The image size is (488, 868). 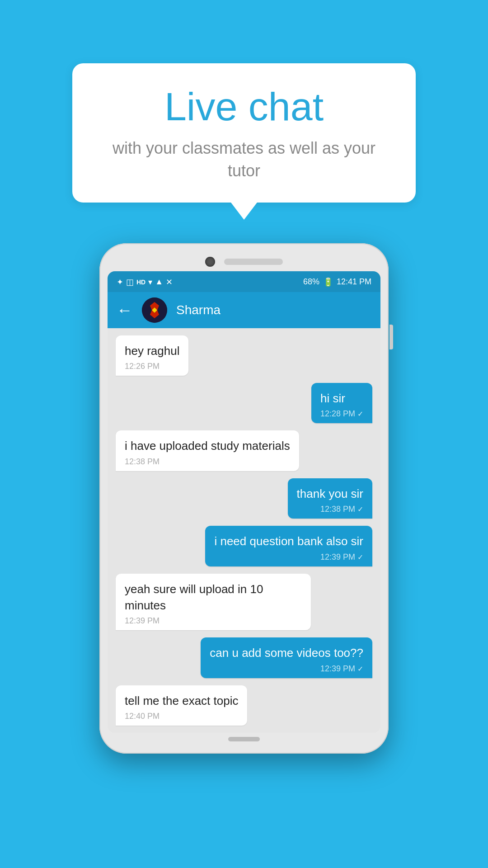 What do you see at coordinates (152, 366) in the screenshot?
I see `message-time: 12:26 PM` at bounding box center [152, 366].